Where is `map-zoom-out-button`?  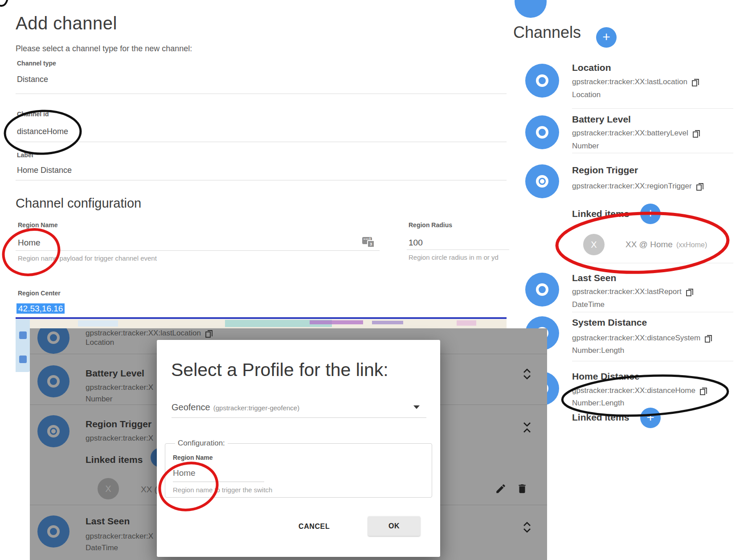
map-zoom-out-button is located at coordinates (23, 359).